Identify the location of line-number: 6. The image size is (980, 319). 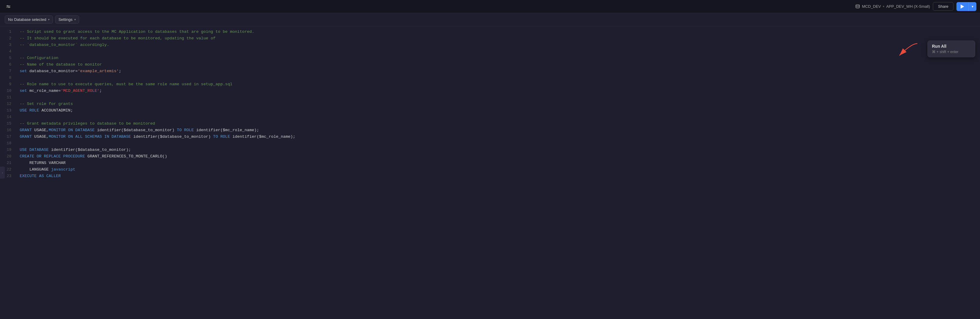
(7, 65).